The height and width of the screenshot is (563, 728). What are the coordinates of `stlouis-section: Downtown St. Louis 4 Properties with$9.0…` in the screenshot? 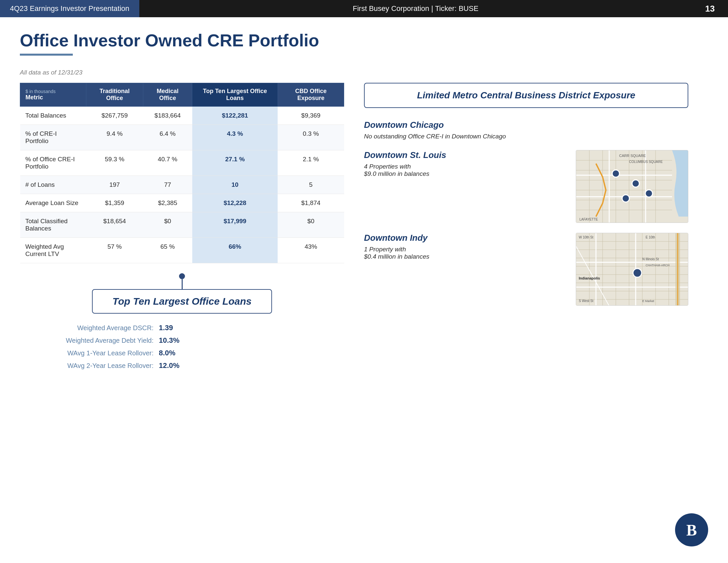 It's located at (526, 186).